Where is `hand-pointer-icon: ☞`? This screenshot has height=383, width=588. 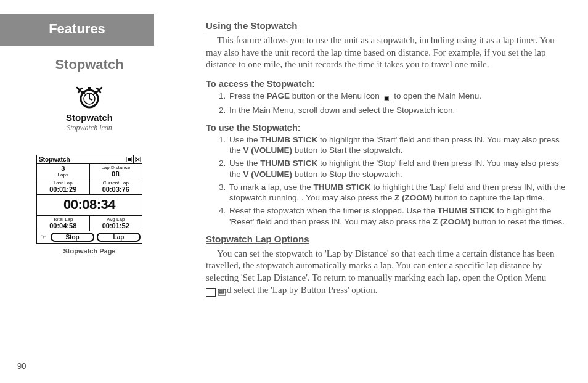
hand-pointer-icon: ☞ is located at coordinates (43, 237).